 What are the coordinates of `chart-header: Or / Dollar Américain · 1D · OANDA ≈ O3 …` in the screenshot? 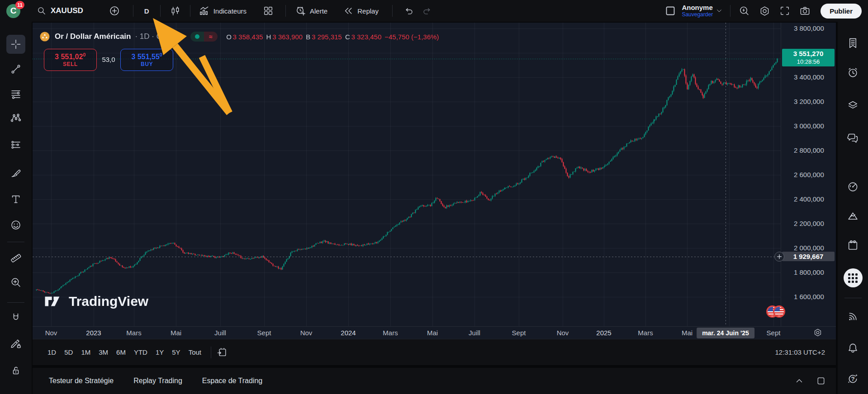 It's located at (239, 37).